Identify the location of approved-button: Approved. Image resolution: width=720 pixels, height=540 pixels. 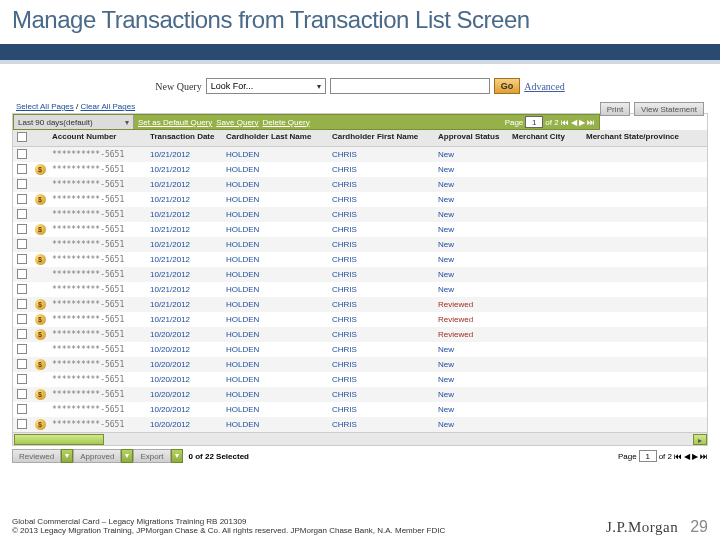
(97, 456).